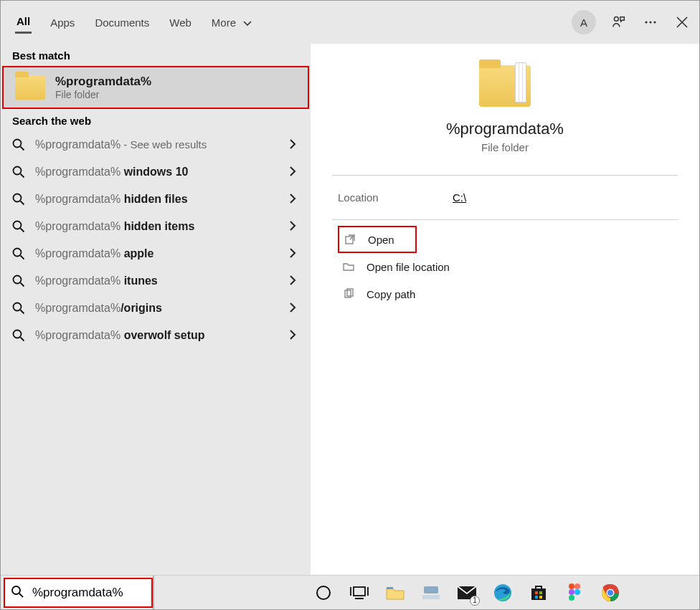 The image size is (700, 610). I want to click on location-label: Location, so click(395, 198).